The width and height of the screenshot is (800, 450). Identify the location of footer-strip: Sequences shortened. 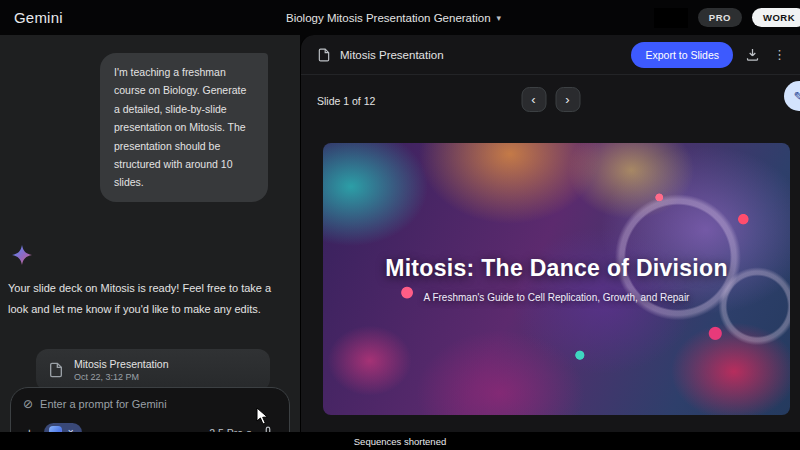
(400, 441).